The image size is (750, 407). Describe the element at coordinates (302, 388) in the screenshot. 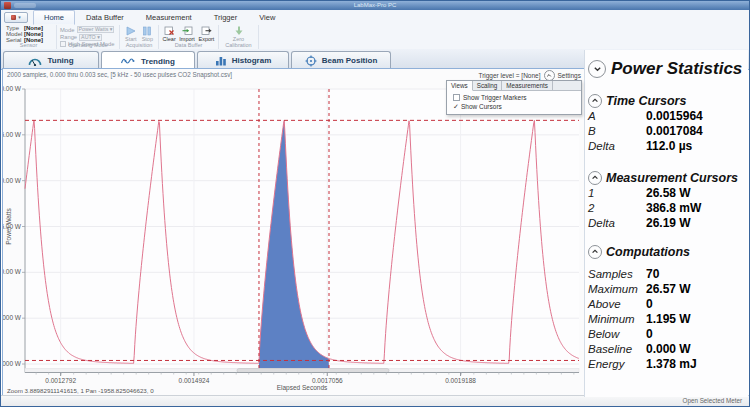

I see `x-axis-label: Elapsed Seconds` at that location.